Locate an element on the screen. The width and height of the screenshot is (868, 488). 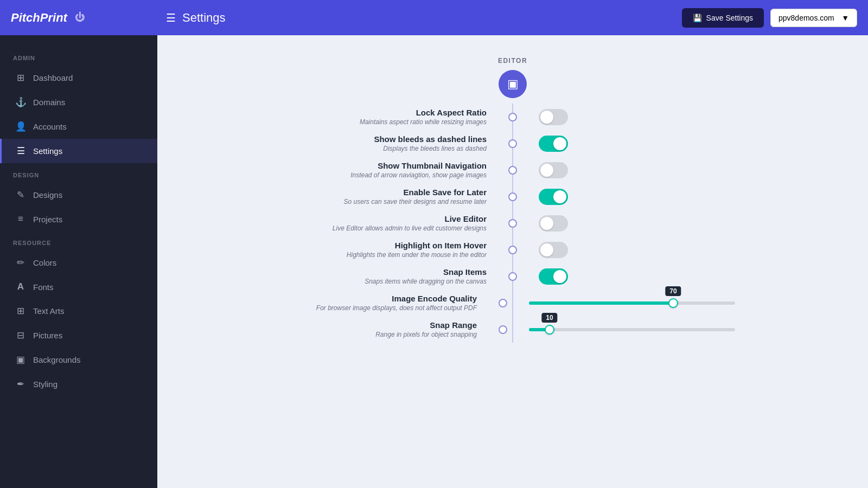
setting-title: Snap Items is located at coordinates (388, 272).